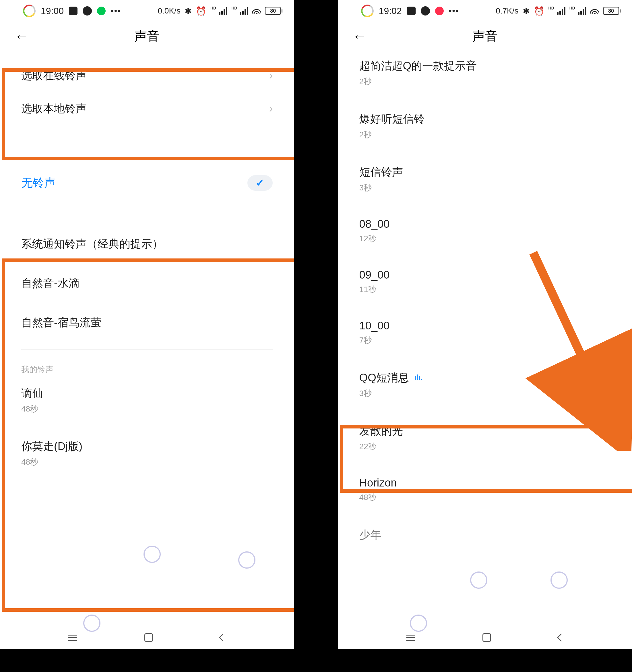  What do you see at coordinates (390, 11) in the screenshot?
I see `status-time: 19:02` at bounding box center [390, 11].